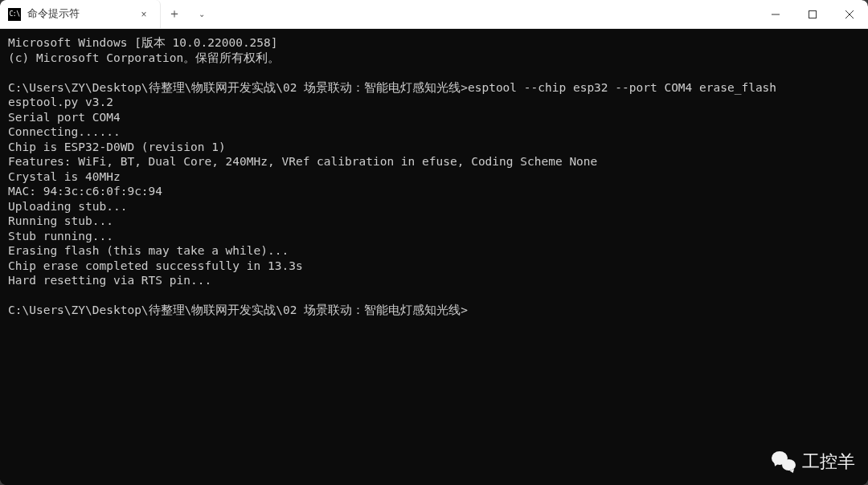 This screenshot has width=868, height=485. Describe the element at coordinates (80, 14) in the screenshot. I see `tab-cmd: C:\ 命令提示符 ×` at that location.